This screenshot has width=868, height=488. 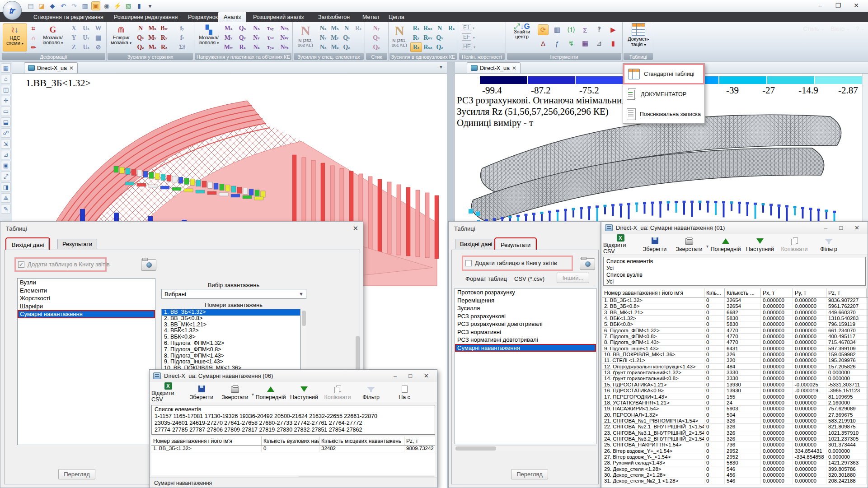 What do you see at coordinates (376, 38) in the screenshot?
I see `ribbon-symbol-button: Qx` at bounding box center [376, 38].